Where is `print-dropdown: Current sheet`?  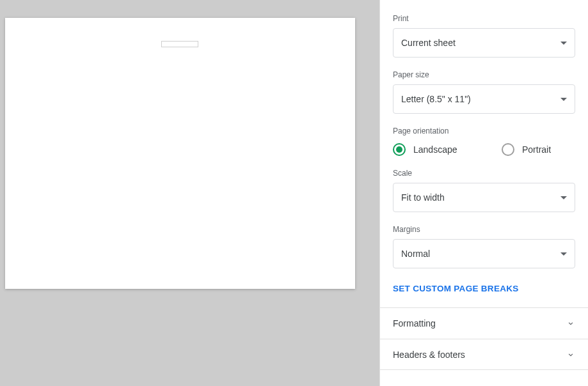 print-dropdown: Current sheet is located at coordinates (484, 43).